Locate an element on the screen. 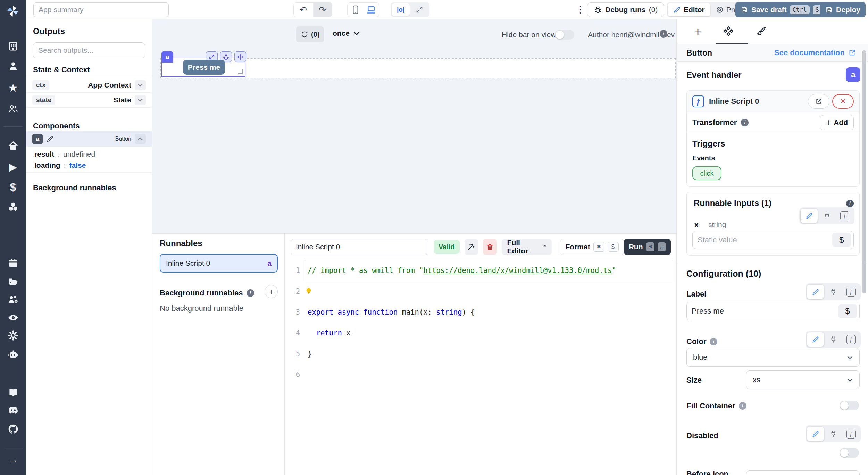 The image size is (868, 475). tab-editor: Editor is located at coordinates (689, 10).